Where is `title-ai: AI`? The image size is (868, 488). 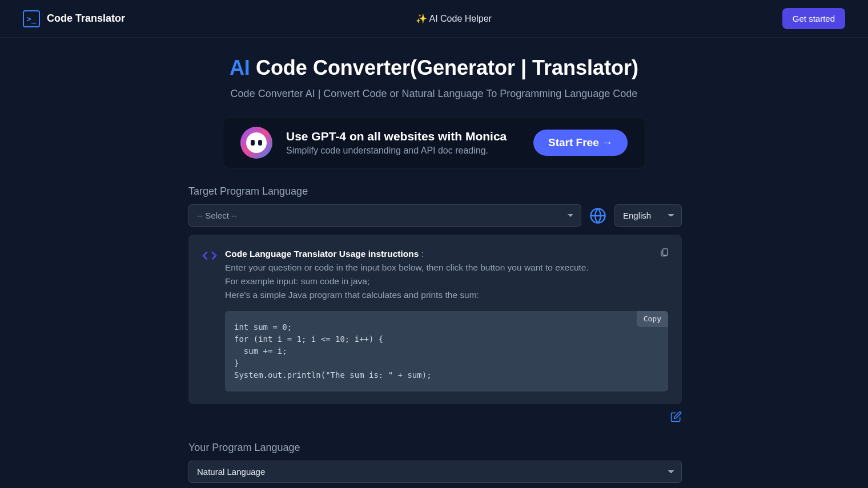
title-ai: AI is located at coordinates (240, 67).